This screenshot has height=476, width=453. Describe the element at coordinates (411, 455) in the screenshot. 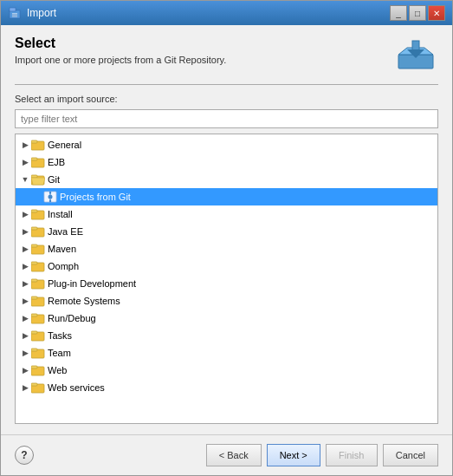

I see `cancel-button: Cancel` at that location.